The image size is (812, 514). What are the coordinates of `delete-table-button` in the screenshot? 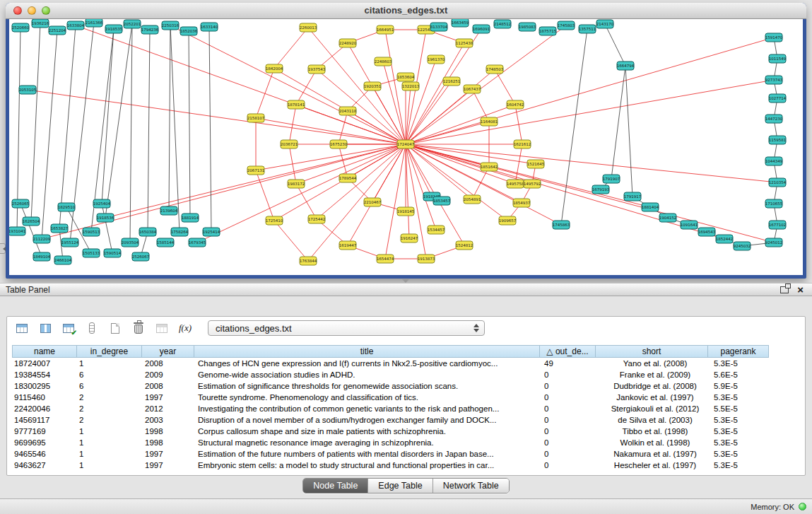 It's located at (139, 328).